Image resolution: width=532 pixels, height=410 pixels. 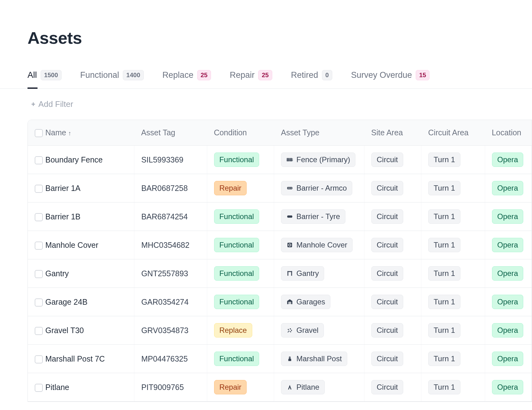 What do you see at coordinates (112, 79) in the screenshot?
I see `tab-functional: Functional1400` at bounding box center [112, 79].